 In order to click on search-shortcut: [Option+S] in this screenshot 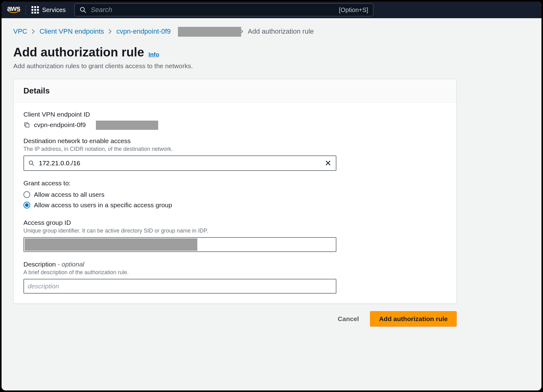, I will do `click(353, 10)`.